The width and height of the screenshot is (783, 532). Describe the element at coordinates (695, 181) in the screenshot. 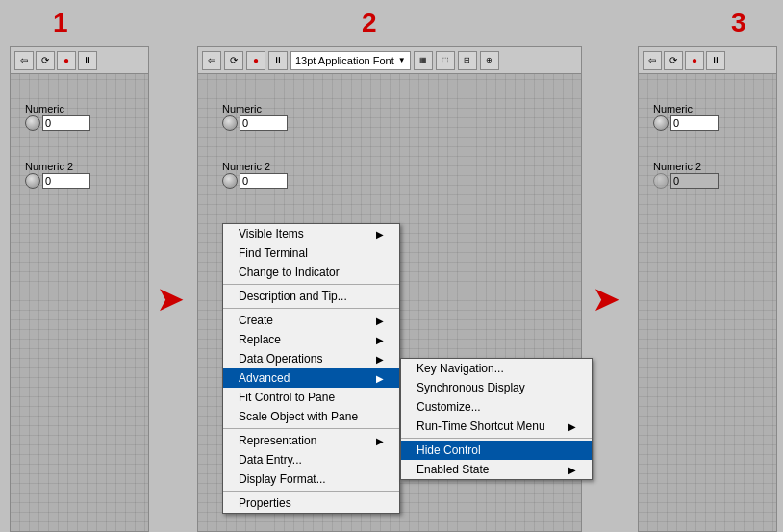

I see `panel3-numeric2-value: 0` at that location.